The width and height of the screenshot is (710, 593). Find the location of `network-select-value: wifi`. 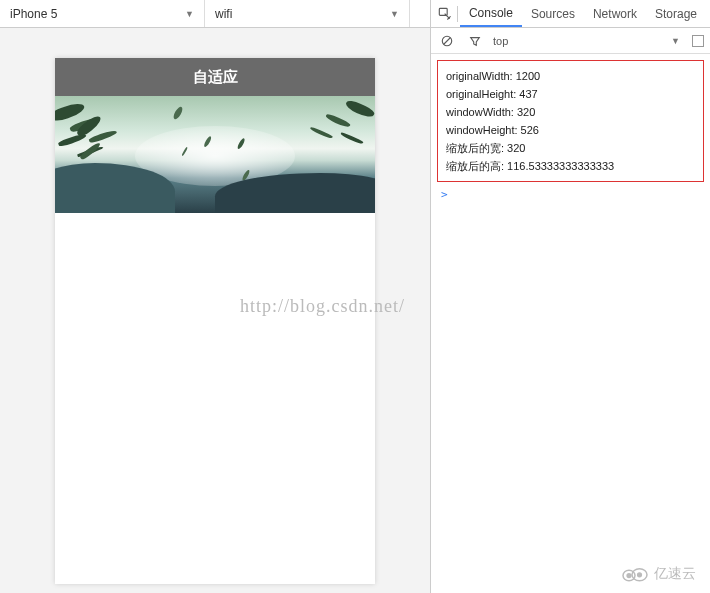

network-select-value: wifi is located at coordinates (224, 14).